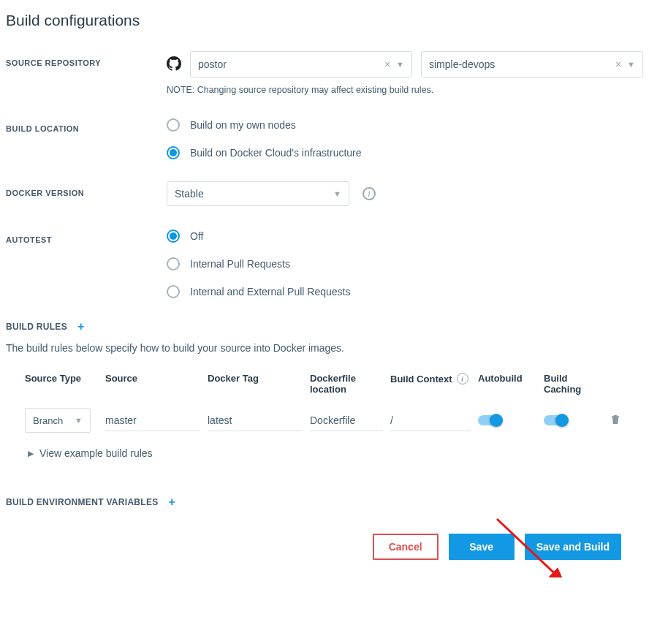 This screenshot has height=644, width=649. I want to click on build-caching-toggle, so click(555, 420).